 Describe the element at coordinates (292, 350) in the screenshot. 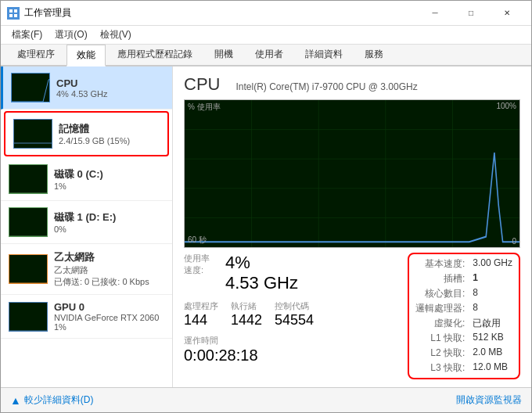

I see `runtime-stat: 運作時間 0:00:28:18` at that location.